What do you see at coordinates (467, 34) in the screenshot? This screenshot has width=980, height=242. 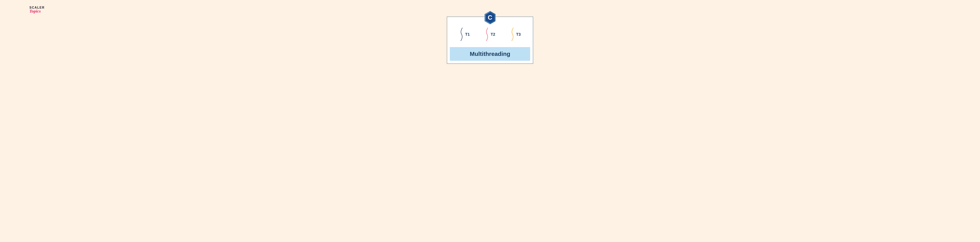 I see `thread-label: T1` at bounding box center [467, 34].